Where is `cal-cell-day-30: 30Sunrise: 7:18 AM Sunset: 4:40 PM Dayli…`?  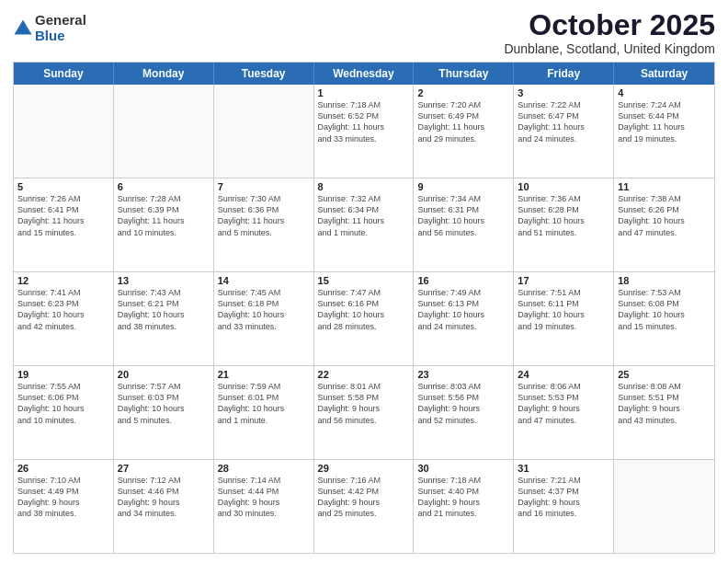 cal-cell-day-30: 30Sunrise: 7:18 AM Sunset: 4:40 PM Dayli… is located at coordinates (463, 506).